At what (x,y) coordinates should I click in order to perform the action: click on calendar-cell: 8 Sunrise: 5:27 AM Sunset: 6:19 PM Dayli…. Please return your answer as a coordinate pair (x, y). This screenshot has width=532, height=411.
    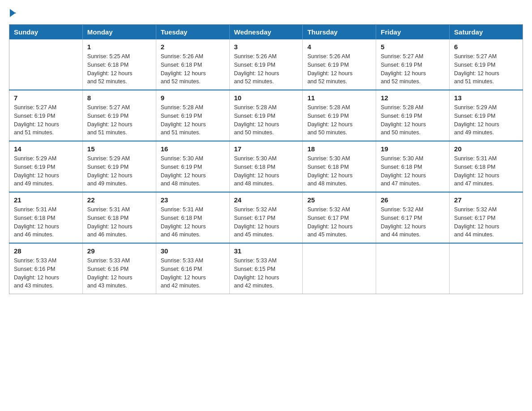
    Looking at the image, I should click on (119, 116).